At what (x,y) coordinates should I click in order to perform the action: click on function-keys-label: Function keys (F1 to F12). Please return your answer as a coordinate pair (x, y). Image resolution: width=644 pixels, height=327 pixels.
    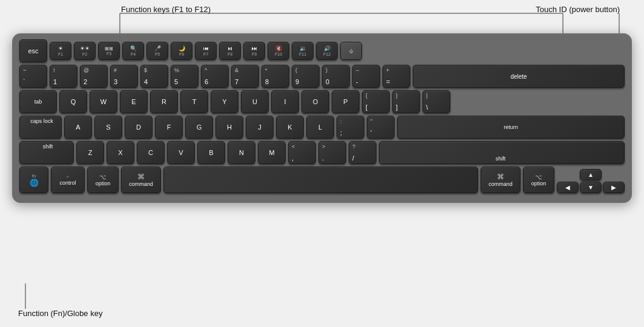
    Looking at the image, I should click on (166, 10).